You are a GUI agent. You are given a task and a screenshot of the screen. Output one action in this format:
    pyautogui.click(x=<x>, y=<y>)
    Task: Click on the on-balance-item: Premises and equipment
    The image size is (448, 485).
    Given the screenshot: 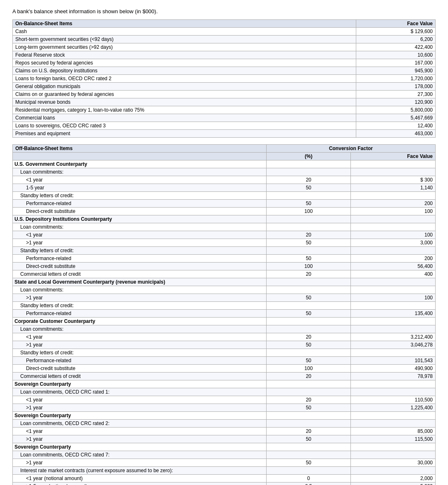 What is the action you would take?
    pyautogui.click(x=184, y=134)
    